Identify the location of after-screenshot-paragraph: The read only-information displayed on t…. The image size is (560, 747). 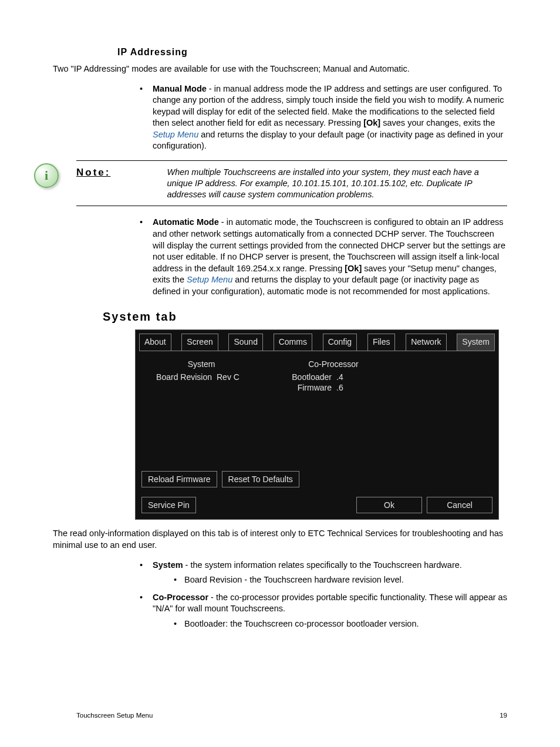
(280, 539).